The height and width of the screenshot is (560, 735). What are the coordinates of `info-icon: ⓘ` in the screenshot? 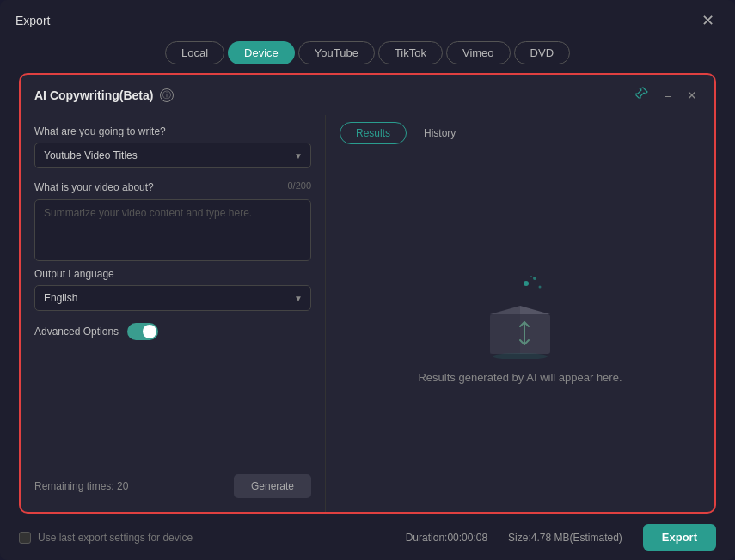 It's located at (167, 95).